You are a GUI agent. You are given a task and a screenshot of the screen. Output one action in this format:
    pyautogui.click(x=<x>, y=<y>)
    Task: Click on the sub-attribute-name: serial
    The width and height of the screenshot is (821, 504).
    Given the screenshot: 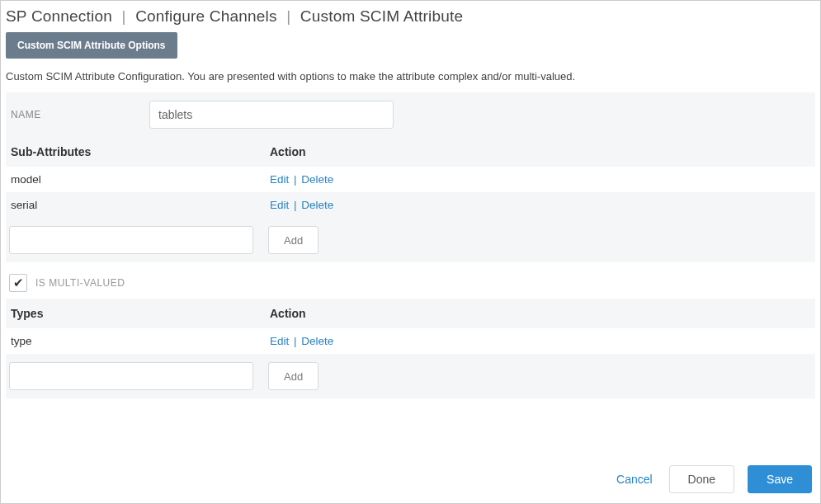 What is the action you would take?
    pyautogui.click(x=135, y=205)
    